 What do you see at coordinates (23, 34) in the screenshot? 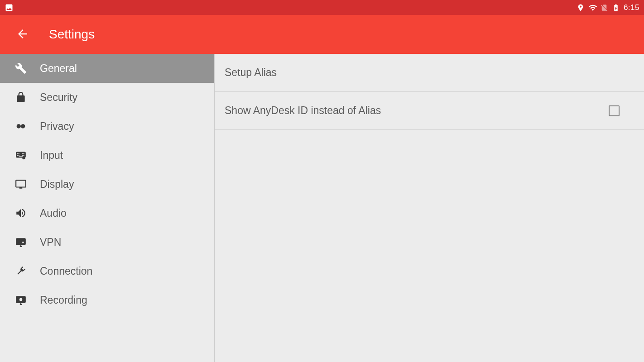
I see `back-button` at bounding box center [23, 34].